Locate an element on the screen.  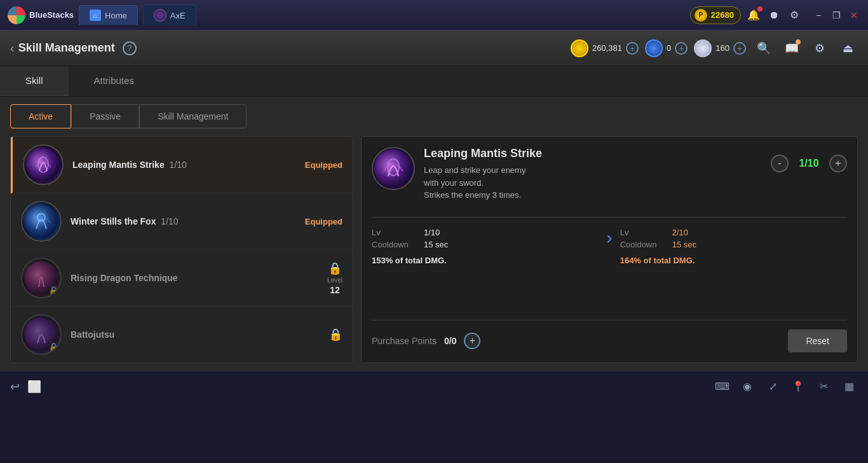
scissors-icon: ✂ is located at coordinates (824, 387).